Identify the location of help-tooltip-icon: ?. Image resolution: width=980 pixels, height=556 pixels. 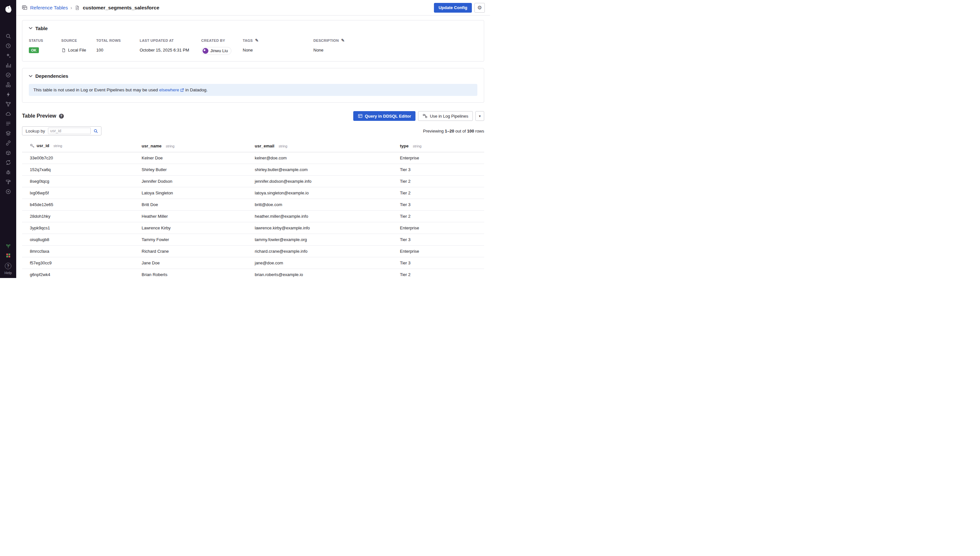
(61, 116).